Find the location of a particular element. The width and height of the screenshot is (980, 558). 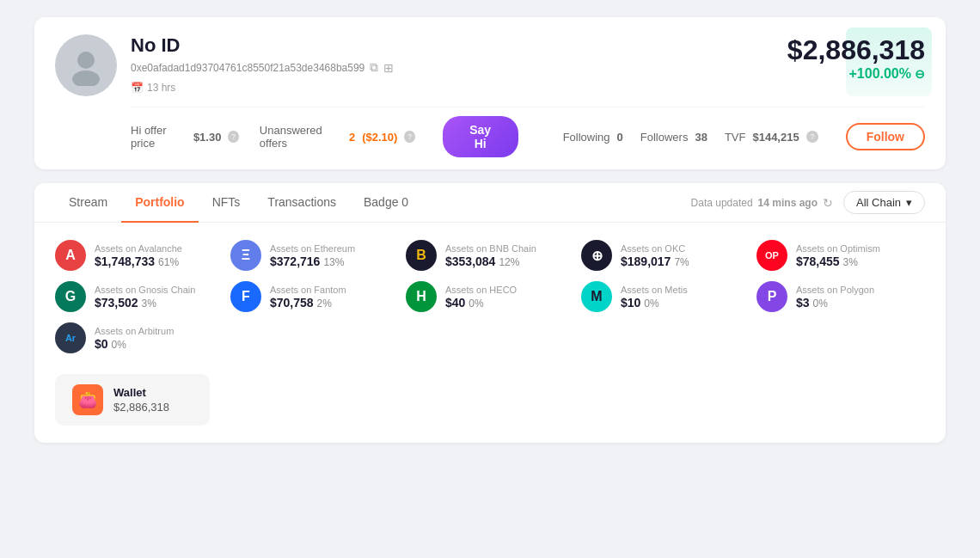

profile-time: 📅 13 hrs is located at coordinates (262, 88).